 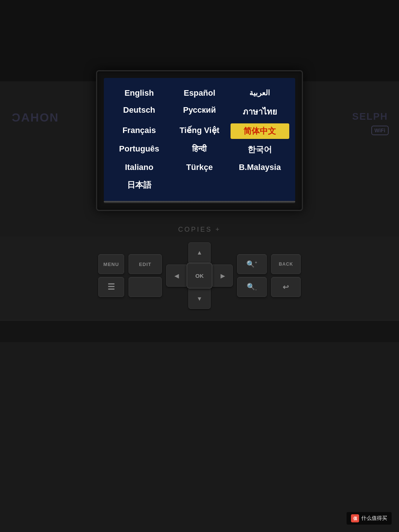 I want to click on back-arrow-button: ↩, so click(x=286, y=287).